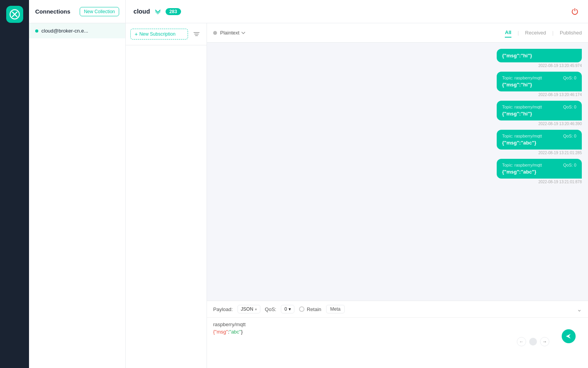 The width and height of the screenshot is (588, 368). Describe the element at coordinates (398, 33) in the screenshot. I see `message-toolbar: Plaintext All | Received | Published` at that location.